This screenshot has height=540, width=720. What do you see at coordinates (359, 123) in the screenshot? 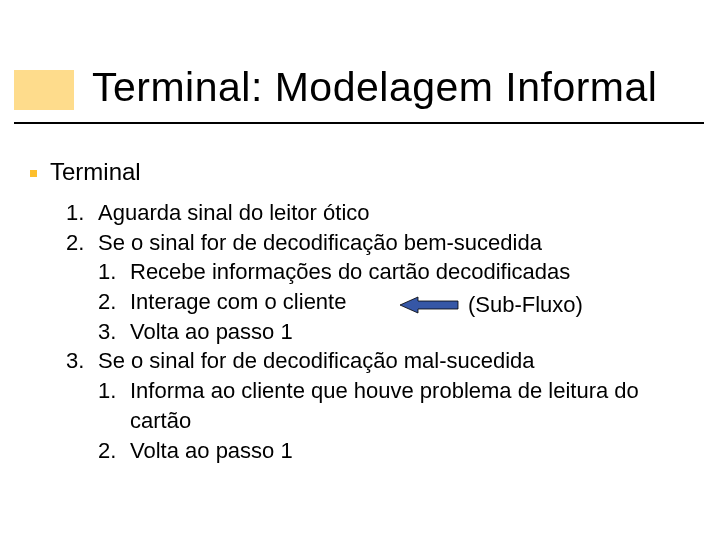
I see `title-underline` at bounding box center [359, 123].